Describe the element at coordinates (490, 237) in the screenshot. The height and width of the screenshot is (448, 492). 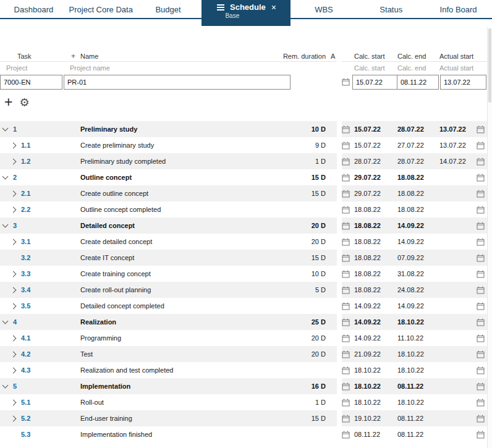
I see `vertical-scrollbar` at that location.